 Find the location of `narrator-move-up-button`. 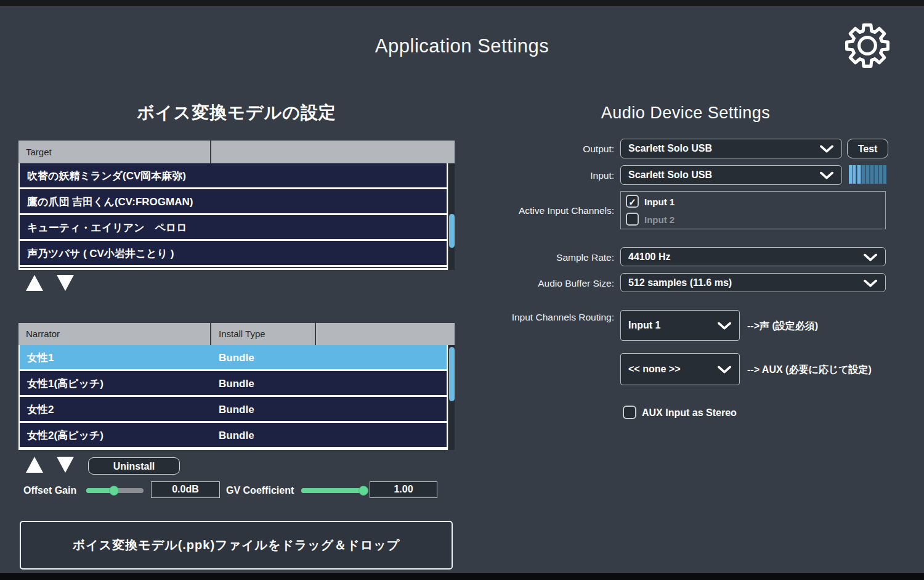

narrator-move-up-button is located at coordinates (34, 465).